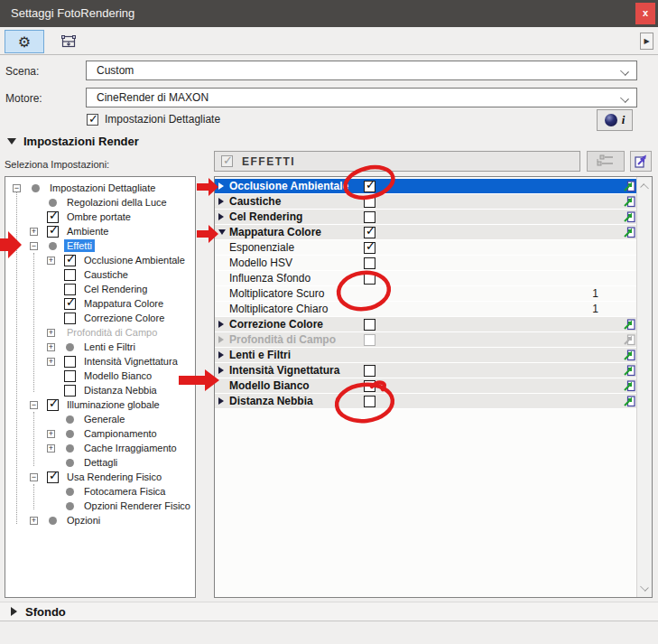 Image resolution: width=658 pixels, height=644 pixels. What do you see at coordinates (426, 247) in the screenshot?
I see `effect-row-esponenziale: Esponenziale` at bounding box center [426, 247].